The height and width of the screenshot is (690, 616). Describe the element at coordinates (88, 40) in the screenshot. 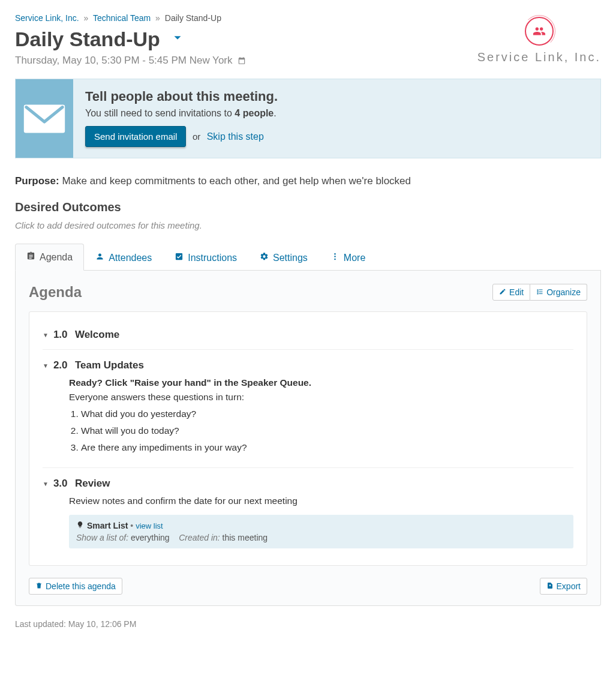

I see `page-title-text: Daily Stand-Up` at that location.